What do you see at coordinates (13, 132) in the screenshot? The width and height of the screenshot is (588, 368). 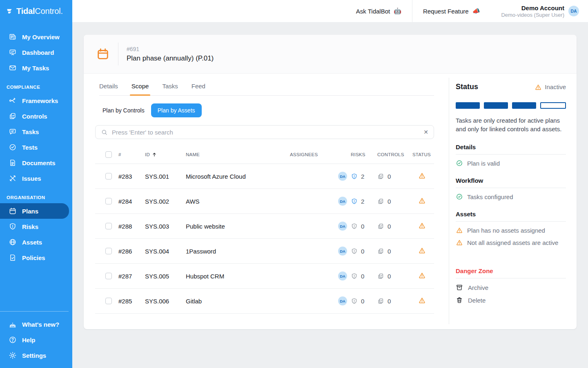 I see `chat-icon` at bounding box center [13, 132].